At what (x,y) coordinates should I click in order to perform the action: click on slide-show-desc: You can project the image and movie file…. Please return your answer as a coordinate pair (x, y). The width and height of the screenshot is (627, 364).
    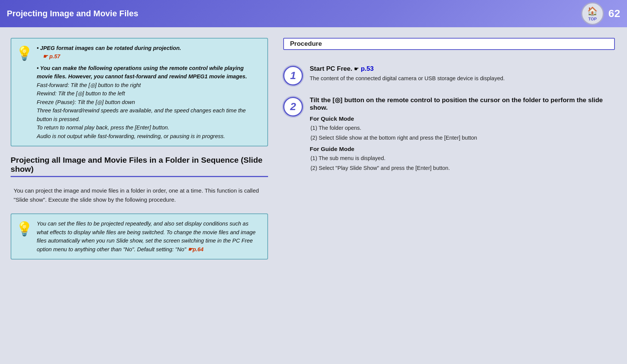
    Looking at the image, I should click on (139, 195).